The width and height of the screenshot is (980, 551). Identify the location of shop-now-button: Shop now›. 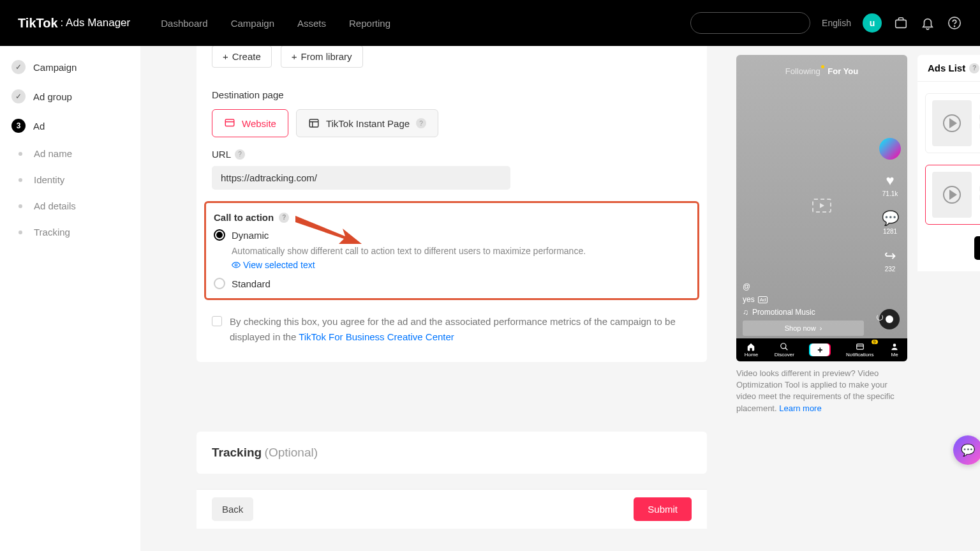
(803, 328).